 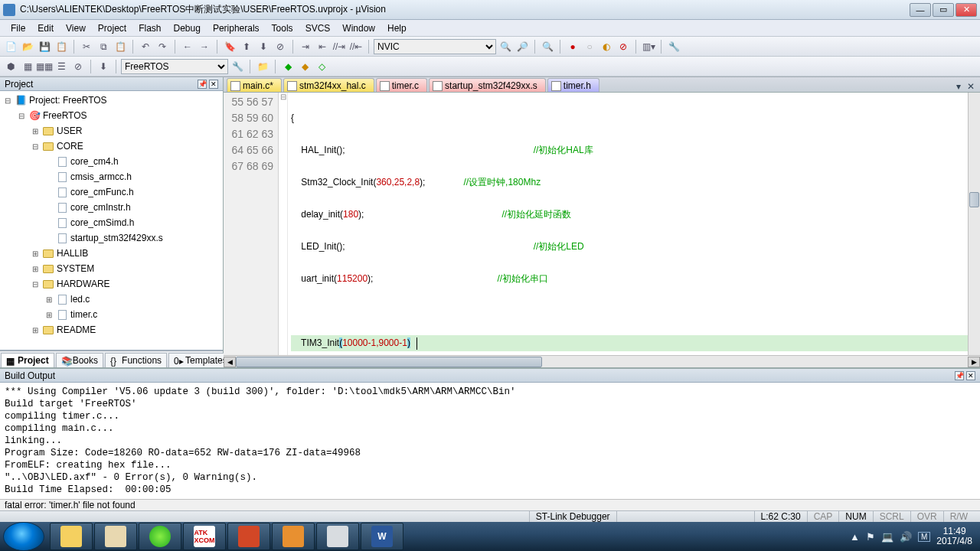 I want to click on breakpoint-insert-button: ●, so click(x=573, y=47).